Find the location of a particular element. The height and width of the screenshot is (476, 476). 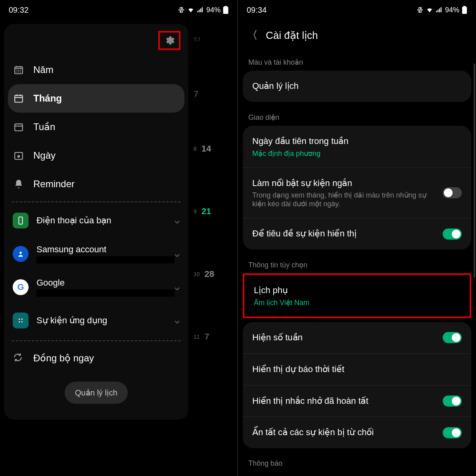

calendar-month-icon is located at coordinates (19, 98).